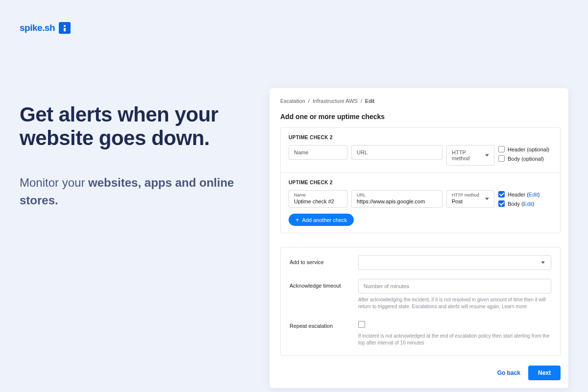 The image size is (588, 392). What do you see at coordinates (318, 195) in the screenshot?
I see `name-mini: Name` at bounding box center [318, 195].